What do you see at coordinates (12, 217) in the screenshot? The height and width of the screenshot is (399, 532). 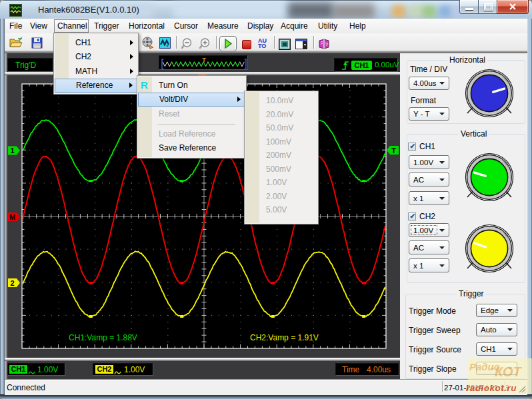 I see `svg-text: M` at bounding box center [12, 217].